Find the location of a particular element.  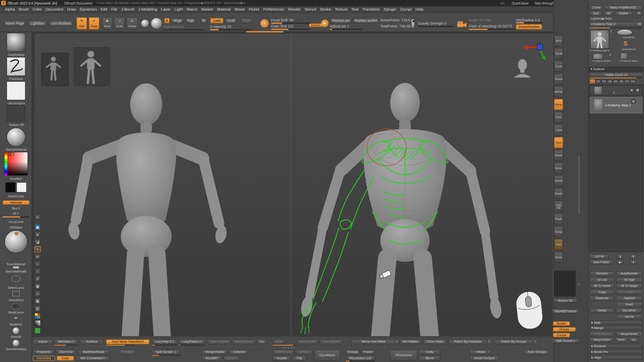

menu-macro: Macro is located at coordinates (192, 9).